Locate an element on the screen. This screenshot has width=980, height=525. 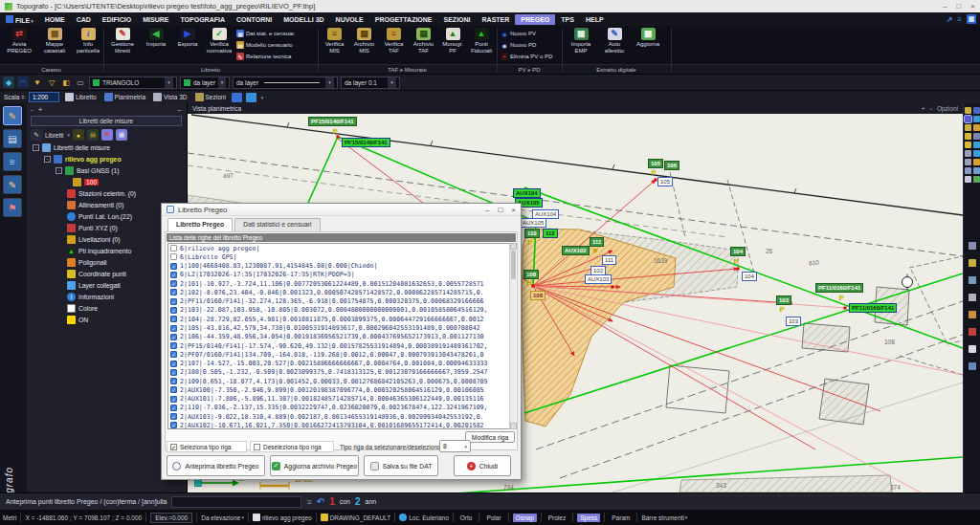
pan-hand-icon is located at coordinates (976, 163).